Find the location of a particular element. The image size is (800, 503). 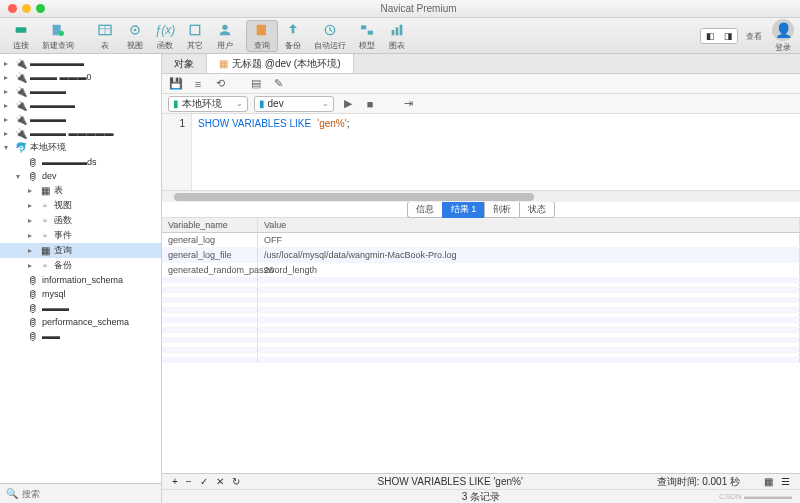

sidebar-item-18: 🛢performance_schema is located at coordinates (80, 322).